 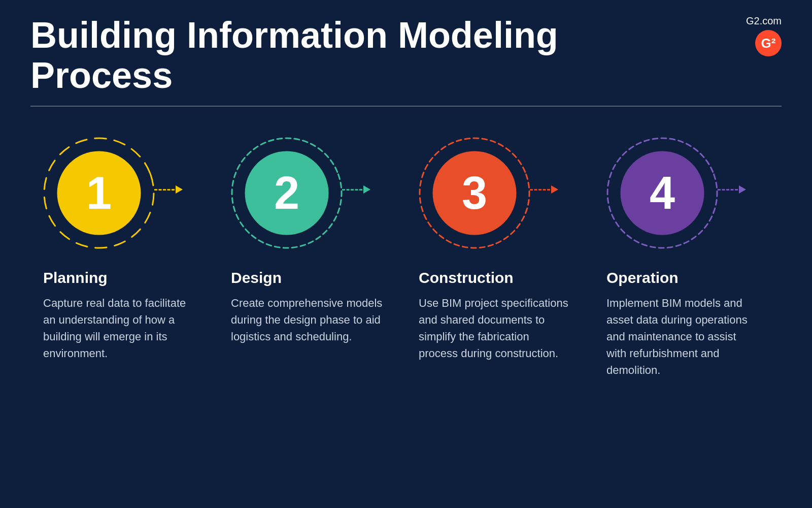 I want to click on g2-text: G2.com, so click(x=764, y=21).